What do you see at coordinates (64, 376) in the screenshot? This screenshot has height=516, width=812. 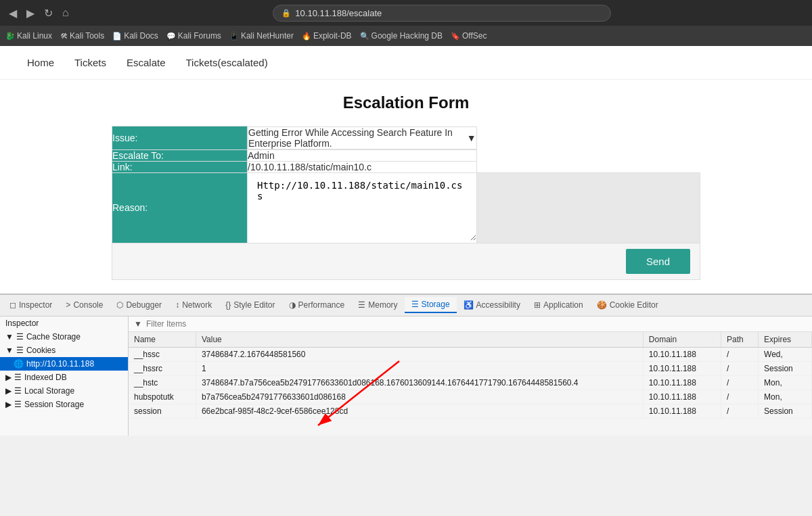 I see `devtools-sidebar: Inspector▼☰Cache Storage▼☰Cookies🌐http:/…` at bounding box center [64, 376].